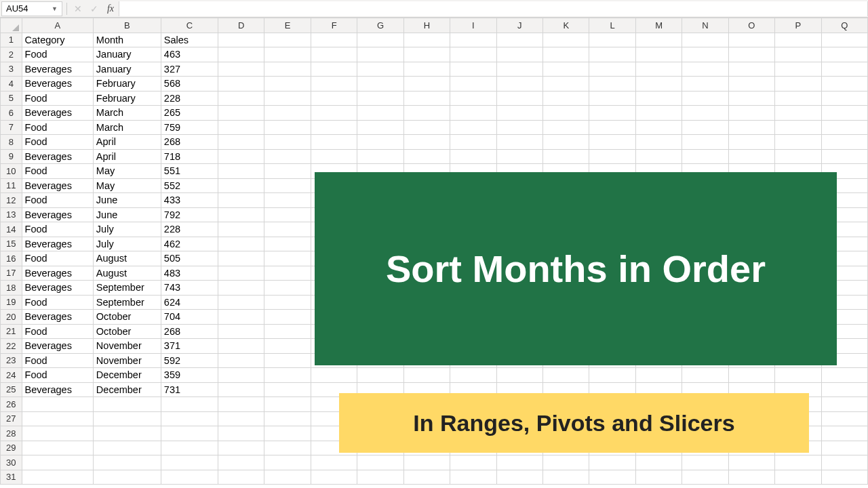 The height and width of the screenshot is (488, 868). What do you see at coordinates (189, 55) in the screenshot?
I see `cell: 463` at bounding box center [189, 55].